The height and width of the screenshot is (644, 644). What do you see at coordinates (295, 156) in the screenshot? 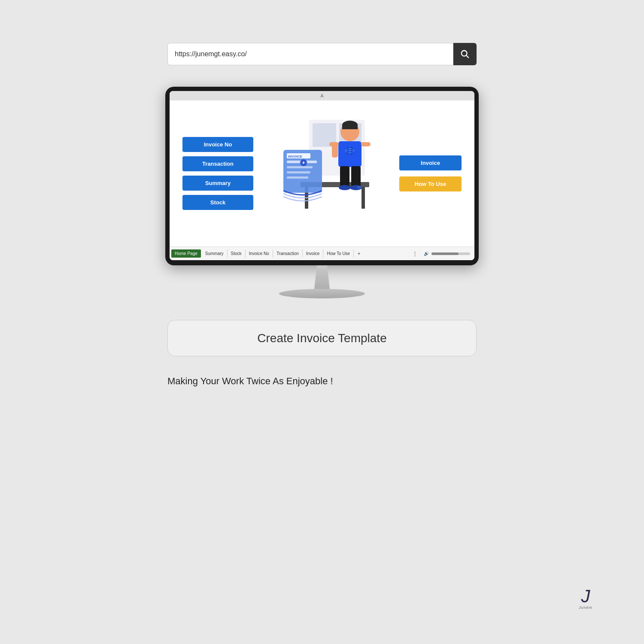
I see `svg-text: INVOICE` at bounding box center [295, 156].